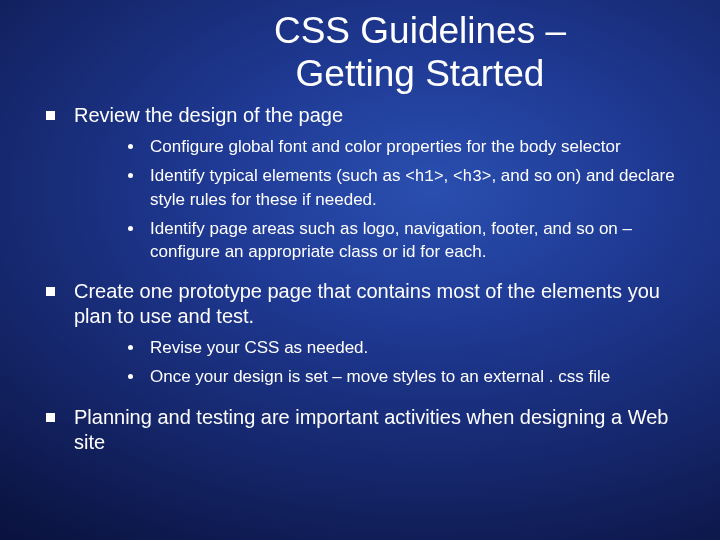 This screenshot has width=720, height=540. What do you see at coordinates (402, 348) in the screenshot?
I see `bullet-2-1: Revise your CSS as needed.` at bounding box center [402, 348].